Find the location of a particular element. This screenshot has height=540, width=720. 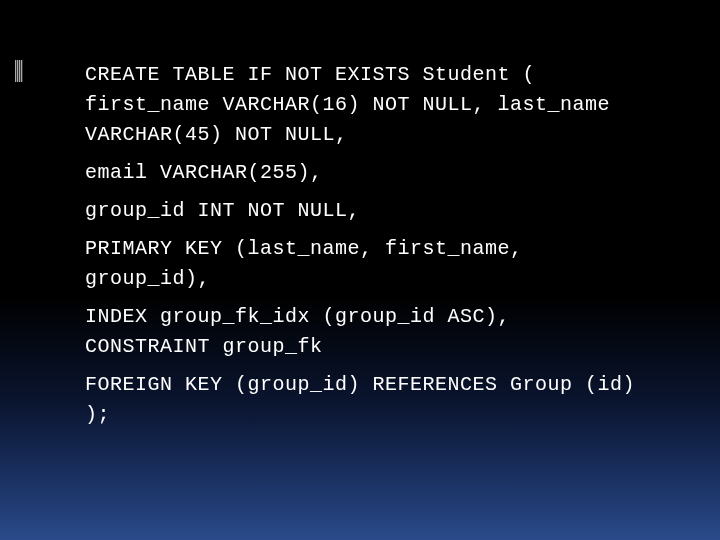

code-line: CREATE TABLE IF NOT EXISTS Student ( fir… is located at coordinates (362, 105).